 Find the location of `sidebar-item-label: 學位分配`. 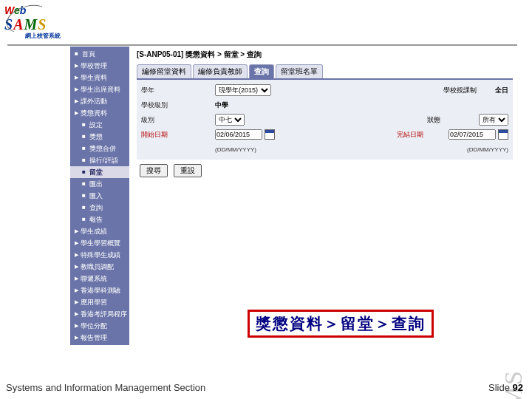

sidebar-item-label: 學位分配 is located at coordinates (94, 326).